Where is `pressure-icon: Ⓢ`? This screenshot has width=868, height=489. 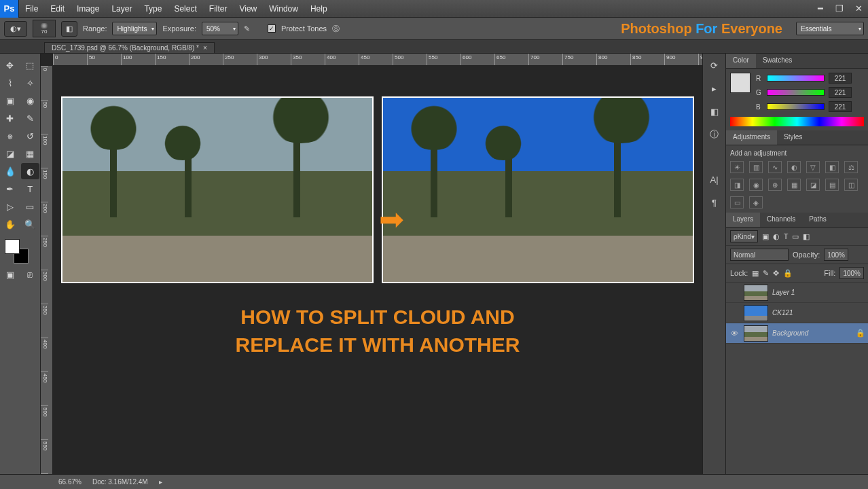
pressure-icon: Ⓢ is located at coordinates (336, 29).